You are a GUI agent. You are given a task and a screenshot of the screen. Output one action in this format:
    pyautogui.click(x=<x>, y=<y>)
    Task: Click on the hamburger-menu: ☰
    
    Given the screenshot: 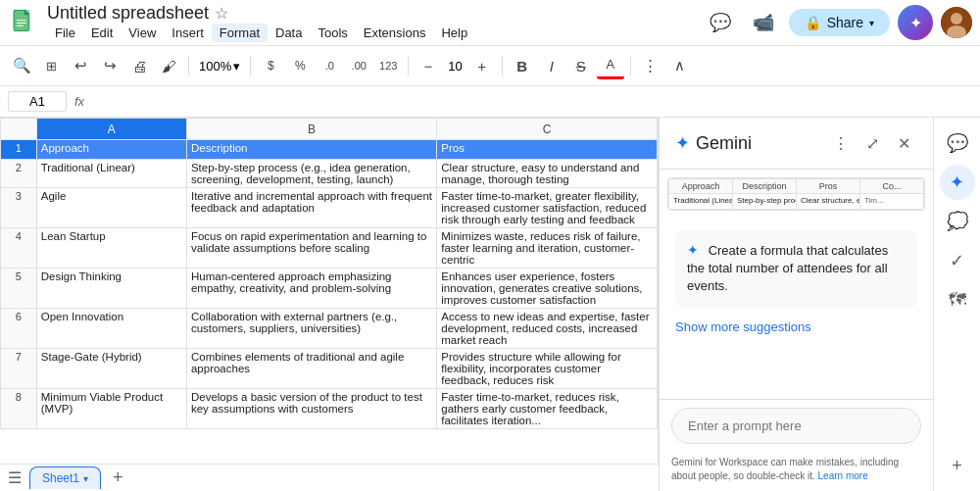 What is the action you would take?
    pyautogui.click(x=15, y=478)
    